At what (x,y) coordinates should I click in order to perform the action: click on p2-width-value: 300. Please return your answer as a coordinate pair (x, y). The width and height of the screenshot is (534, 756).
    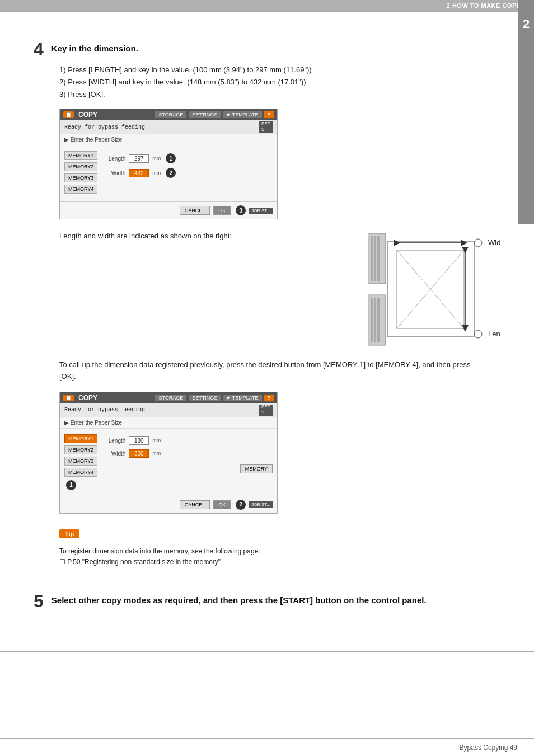
    Looking at the image, I should click on (139, 453).